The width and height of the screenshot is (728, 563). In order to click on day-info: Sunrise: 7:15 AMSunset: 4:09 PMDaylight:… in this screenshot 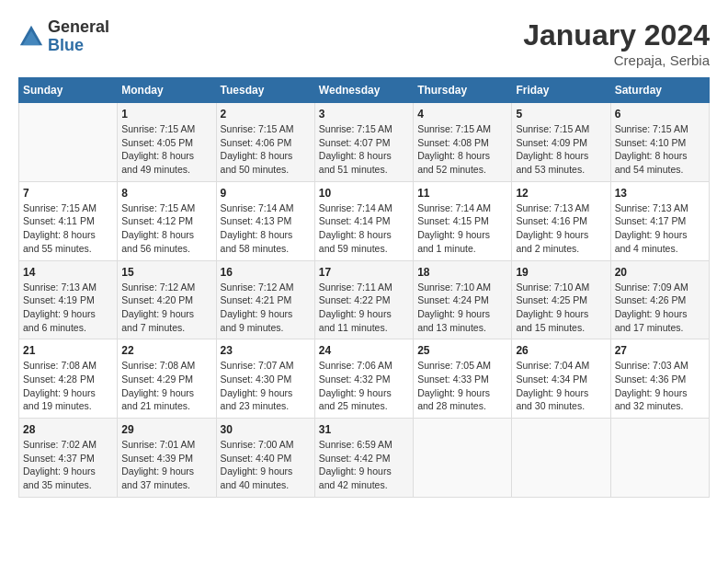, I will do `click(561, 149)`.